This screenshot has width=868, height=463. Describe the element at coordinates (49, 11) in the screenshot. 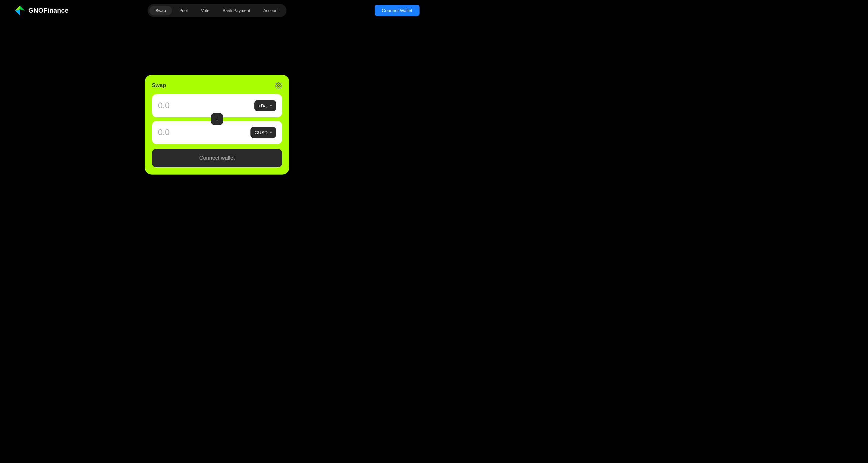

I see `logo-text: GNOFinance` at that location.